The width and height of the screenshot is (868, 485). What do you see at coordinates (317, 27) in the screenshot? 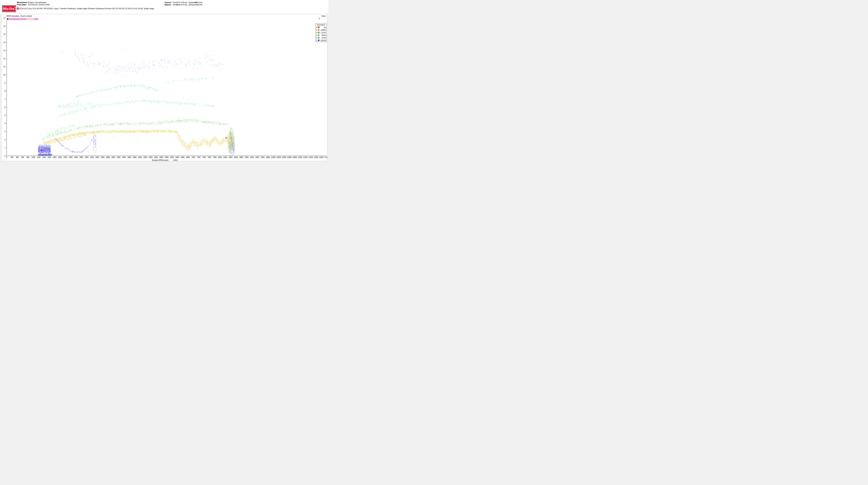
I see `gear-number: 6` at bounding box center [317, 27].